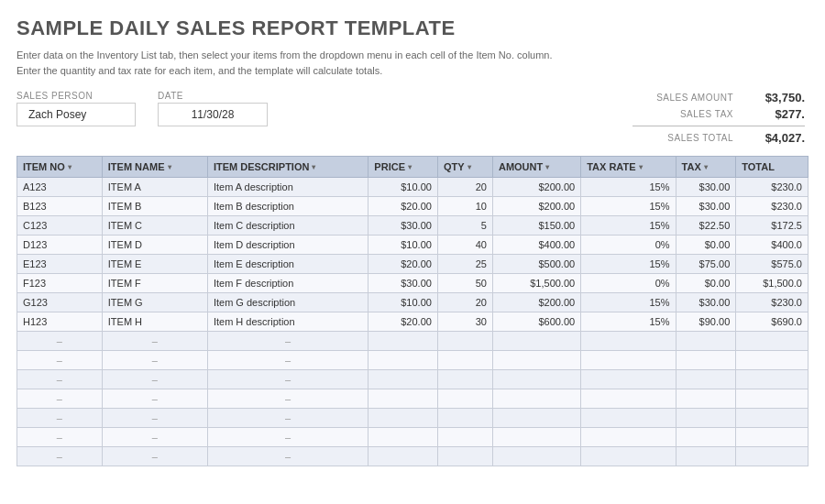  I want to click on sort-icon-item-no: ▾, so click(70, 167).